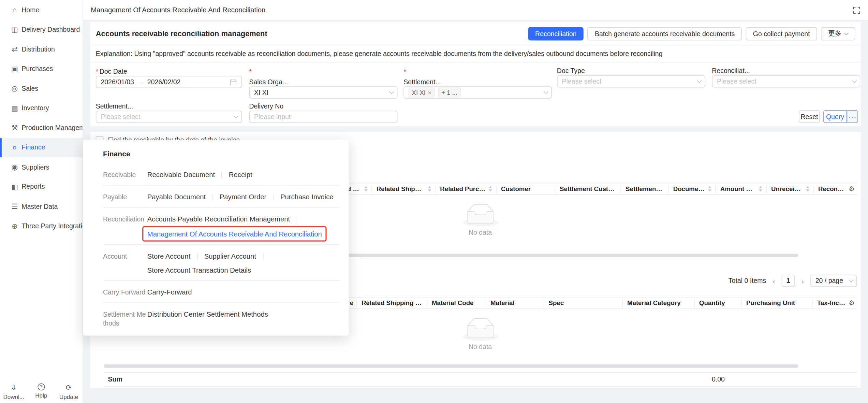 The image size is (868, 403). Describe the element at coordinates (41, 30) in the screenshot. I see `sidebar-item-delivery-dashboard: Delivery Dashboard` at that location.